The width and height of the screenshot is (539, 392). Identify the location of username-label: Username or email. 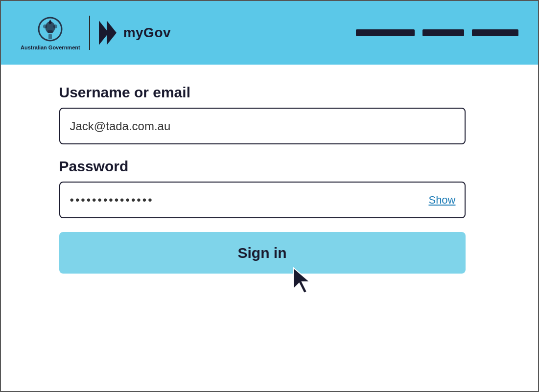
(270, 92).